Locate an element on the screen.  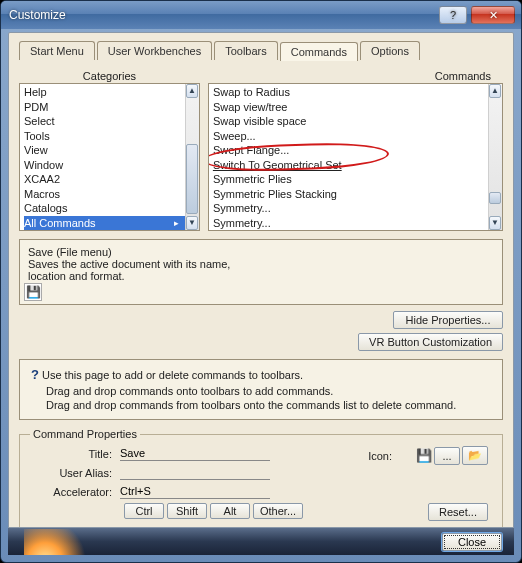
reset-button: Reset... is located at coordinates (458, 512).